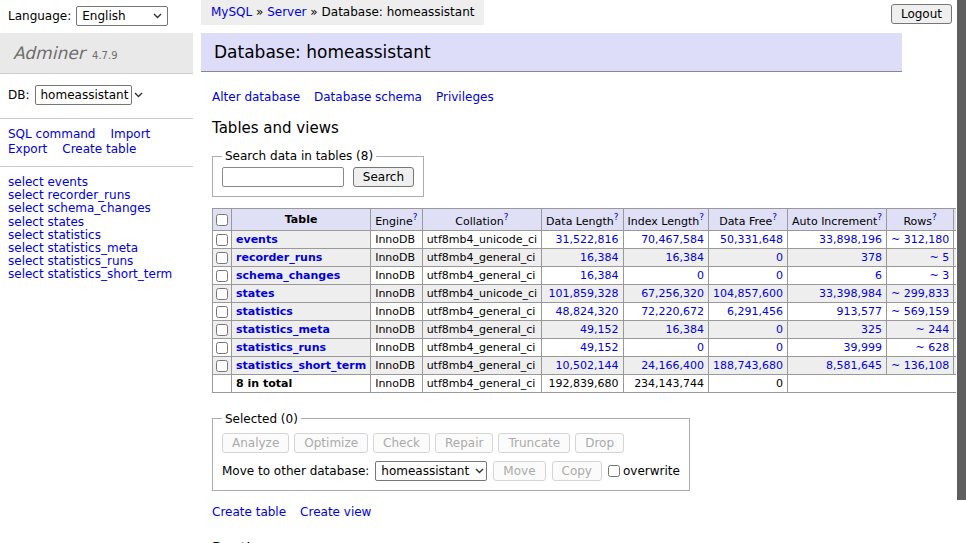 Image resolution: width=966 pixels, height=543 pixels. Describe the element at coordinates (588, 366) in the screenshot. I see `data-length-link: 10,502,144` at that location.